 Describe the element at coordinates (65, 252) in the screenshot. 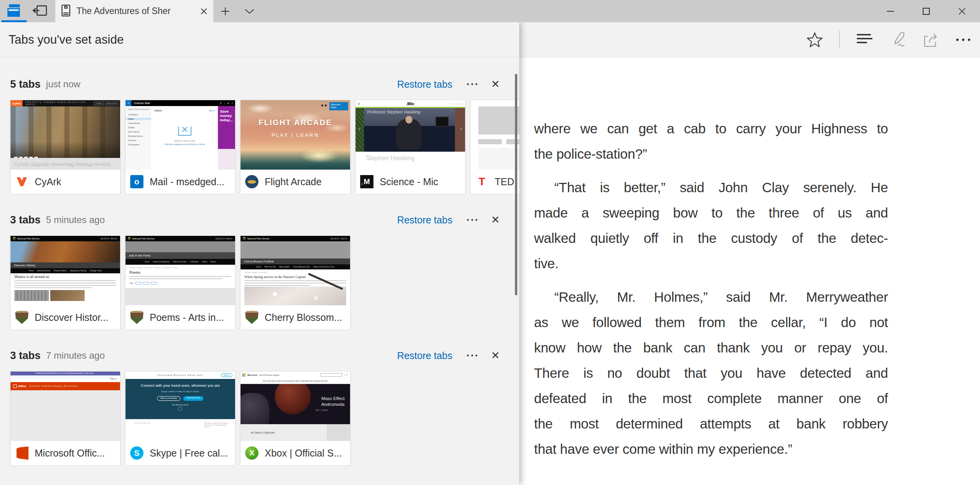

I see `nps-hero-photo` at that location.